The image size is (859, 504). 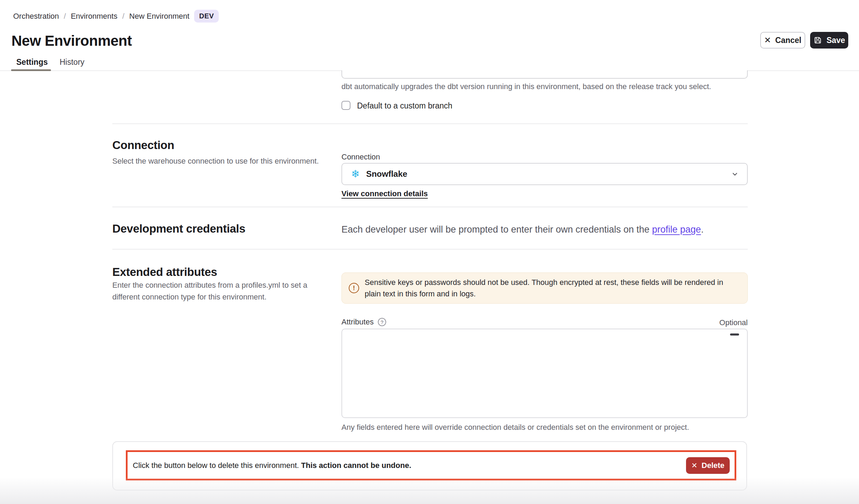 I want to click on connection-select: ❄ Snowflake, so click(x=545, y=174).